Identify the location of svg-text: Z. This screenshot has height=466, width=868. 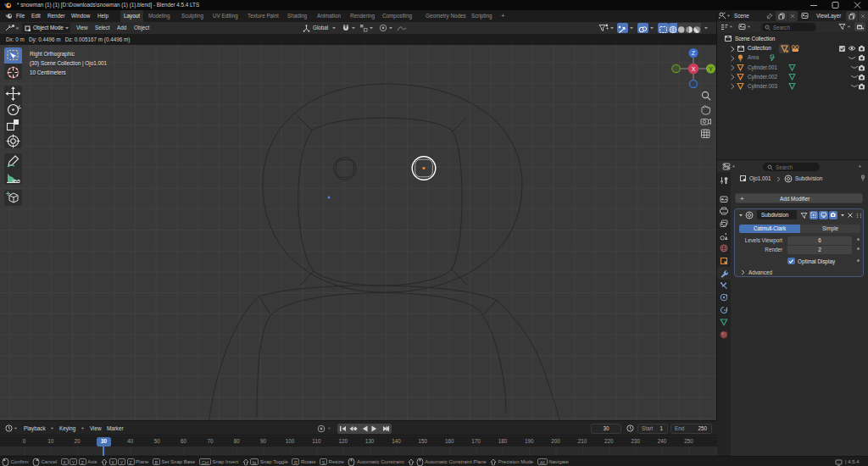
(693, 53).